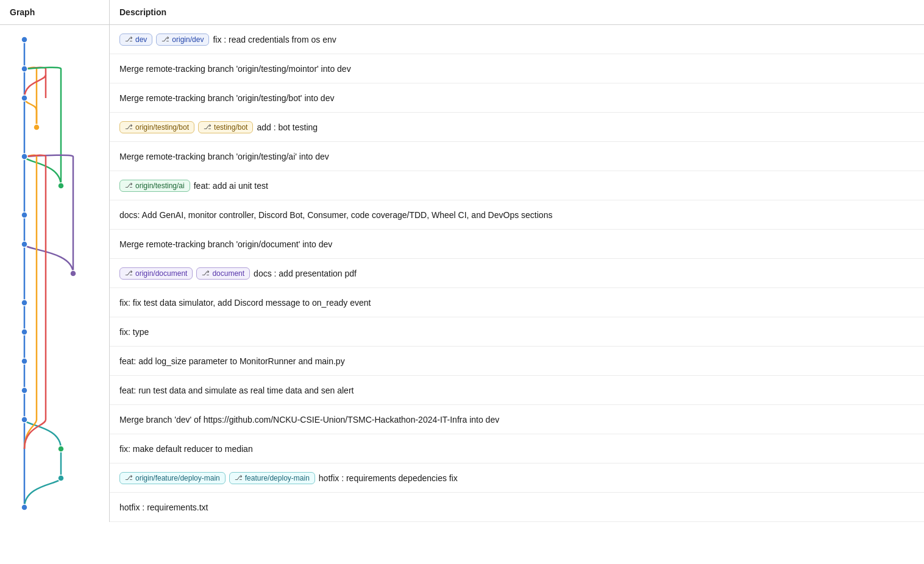 Image resolution: width=924 pixels, height=564 pixels. Describe the element at coordinates (517, 361) in the screenshot. I see `table-row: feat: add log_size parameter to MonitorR…` at that location.